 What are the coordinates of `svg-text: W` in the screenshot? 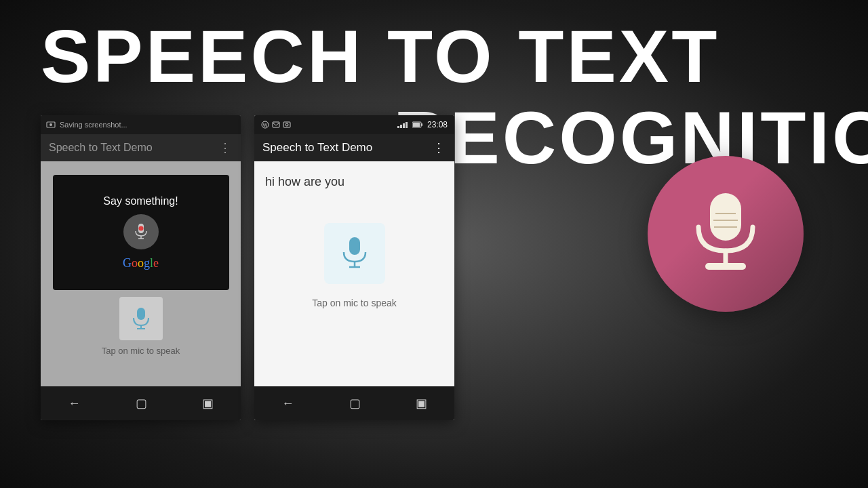 It's located at (266, 125).